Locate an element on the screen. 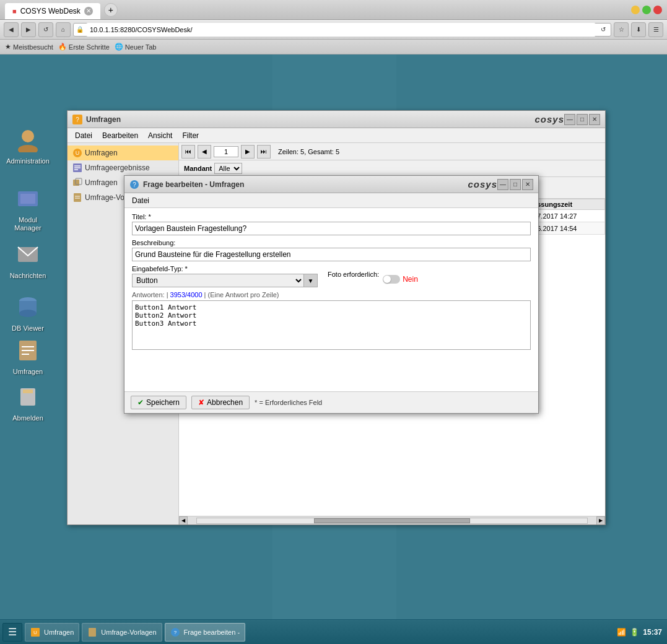  nav-first-btn: ⏮ is located at coordinates (188, 152).